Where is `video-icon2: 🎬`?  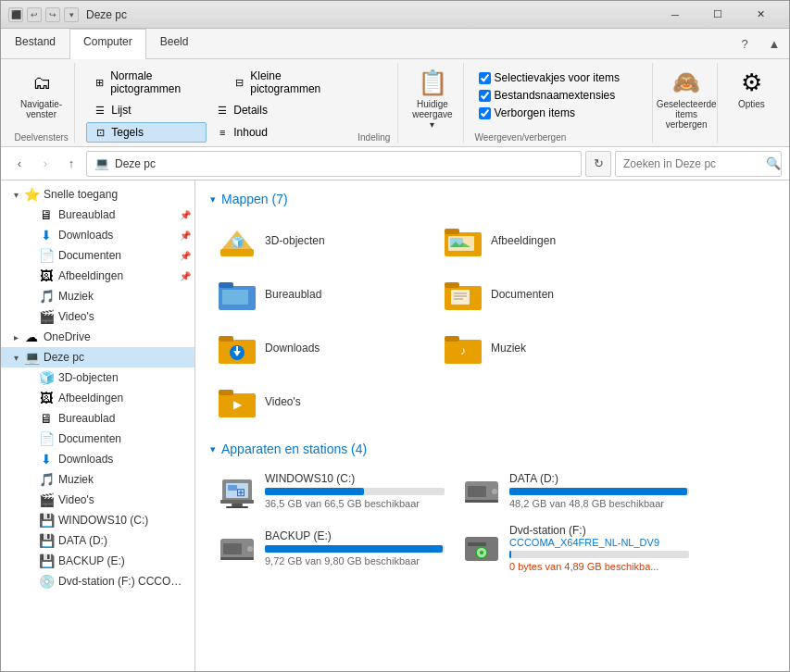
video-icon2: 🎬 is located at coordinates (46, 500).